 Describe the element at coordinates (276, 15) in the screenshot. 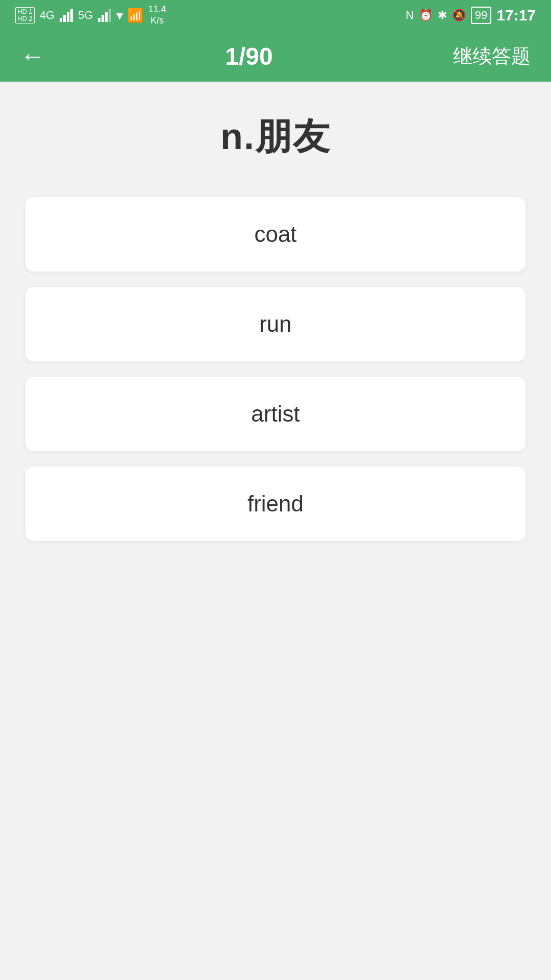

I see `status-bar: HD 1 HD 2 4G 5G ▾ 📶 11.4 K/s N ⏰ ✱ 🔕 99` at that location.